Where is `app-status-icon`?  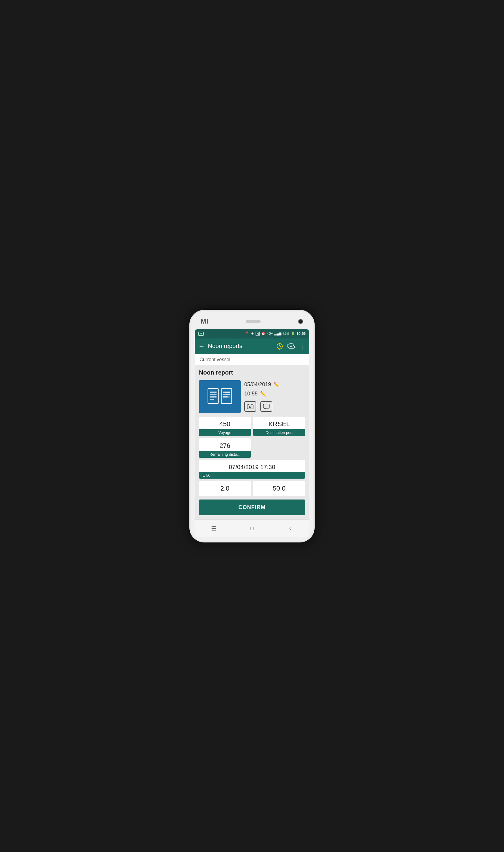
app-status-icon is located at coordinates (201, 334).